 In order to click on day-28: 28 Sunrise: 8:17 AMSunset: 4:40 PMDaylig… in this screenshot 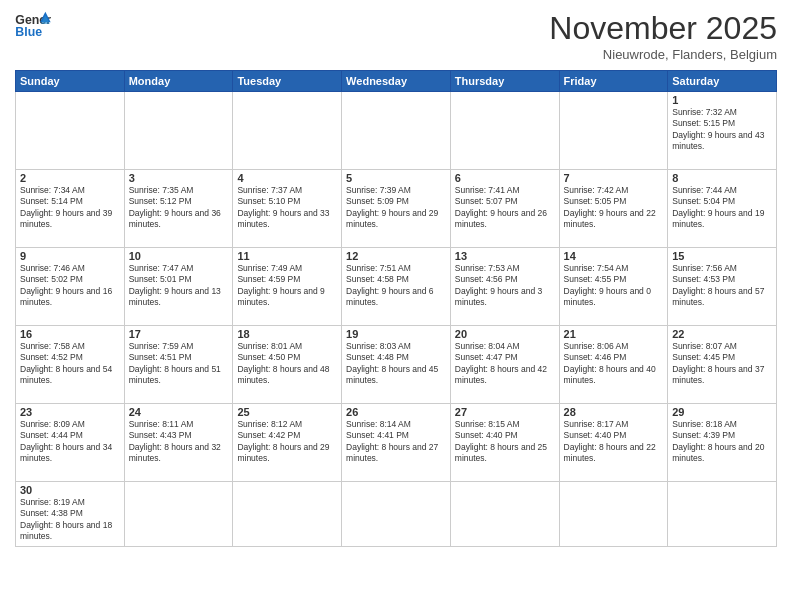, I will do `click(614, 443)`.